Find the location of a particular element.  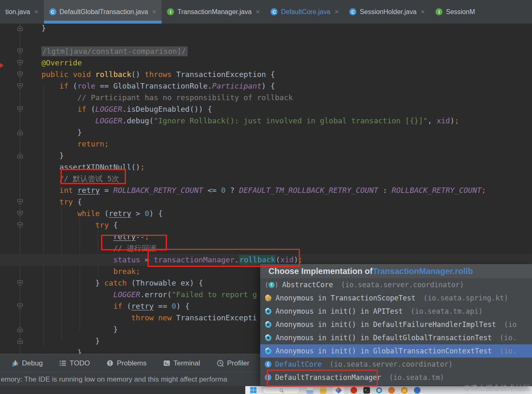

code-token: ROLLBACK_RETRY_COUNT is located at coordinates (158, 190).